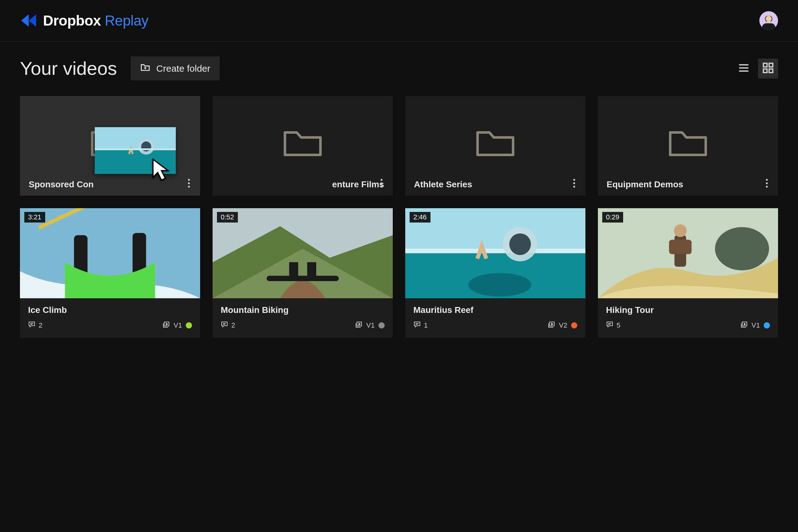 The height and width of the screenshot is (532, 798). I want to click on video-thumbnail: 0:52, so click(303, 253).